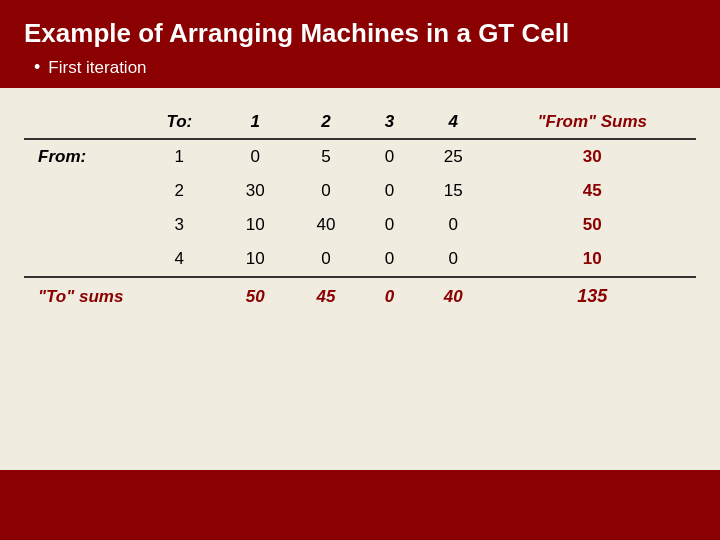  Describe the element at coordinates (326, 260) in the screenshot. I see `row4-val2: 0` at that location.